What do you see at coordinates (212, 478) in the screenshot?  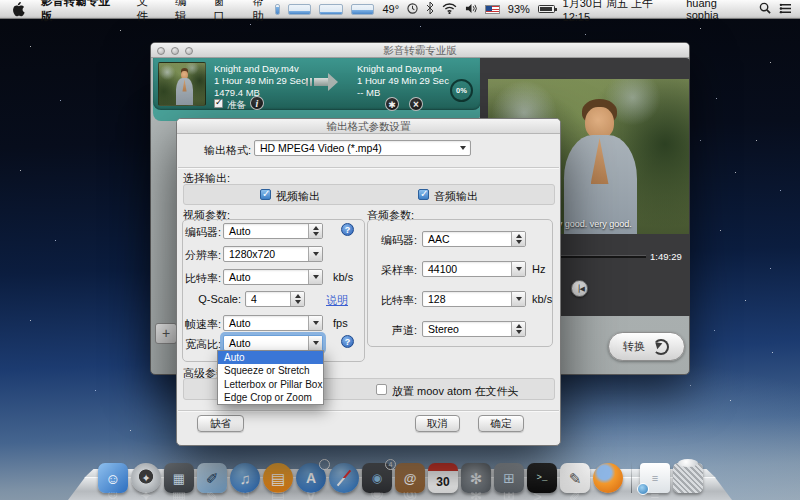 I see `dock-icon-xcode: ✐✐` at bounding box center [212, 478].